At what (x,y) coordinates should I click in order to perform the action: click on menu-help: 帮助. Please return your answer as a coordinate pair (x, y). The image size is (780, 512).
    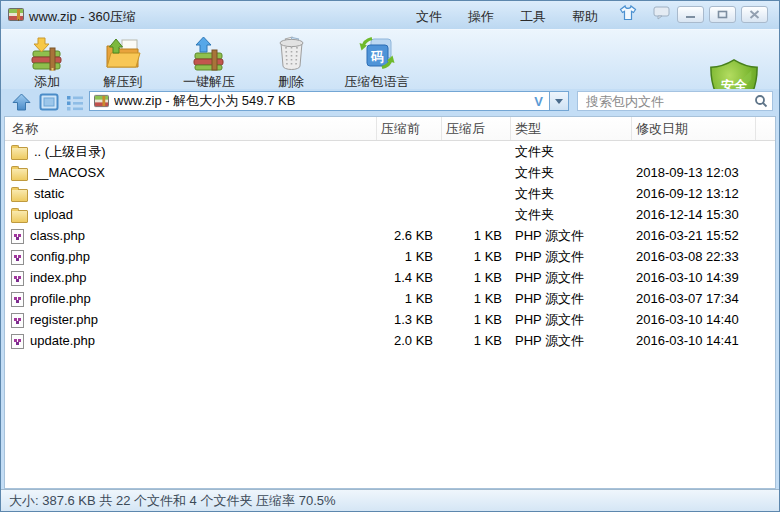
    Looking at the image, I should click on (585, 17).